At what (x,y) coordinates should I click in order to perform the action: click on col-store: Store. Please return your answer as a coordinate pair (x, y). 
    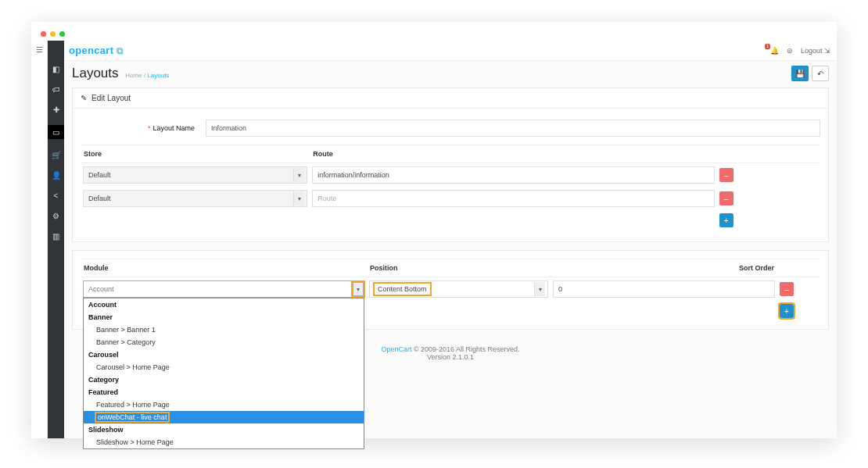
    Looking at the image, I should click on (195, 155).